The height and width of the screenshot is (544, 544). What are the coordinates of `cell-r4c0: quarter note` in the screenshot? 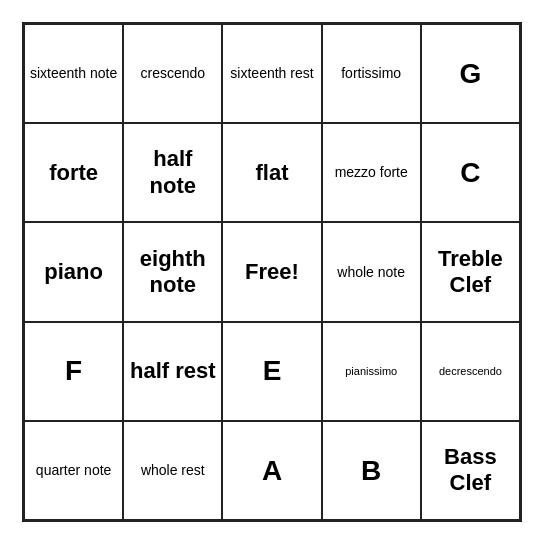 It's located at (74, 470).